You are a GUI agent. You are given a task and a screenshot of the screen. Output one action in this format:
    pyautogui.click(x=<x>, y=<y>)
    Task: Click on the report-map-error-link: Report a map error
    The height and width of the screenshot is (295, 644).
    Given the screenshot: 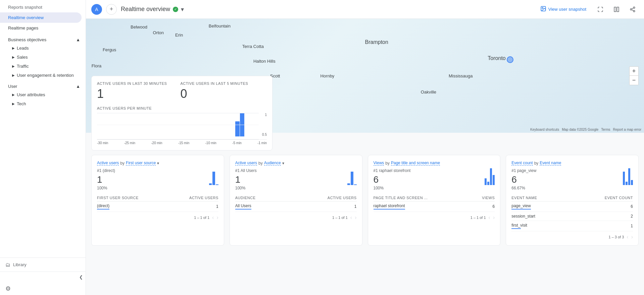 What is the action you would take?
    pyautogui.click(x=627, y=129)
    